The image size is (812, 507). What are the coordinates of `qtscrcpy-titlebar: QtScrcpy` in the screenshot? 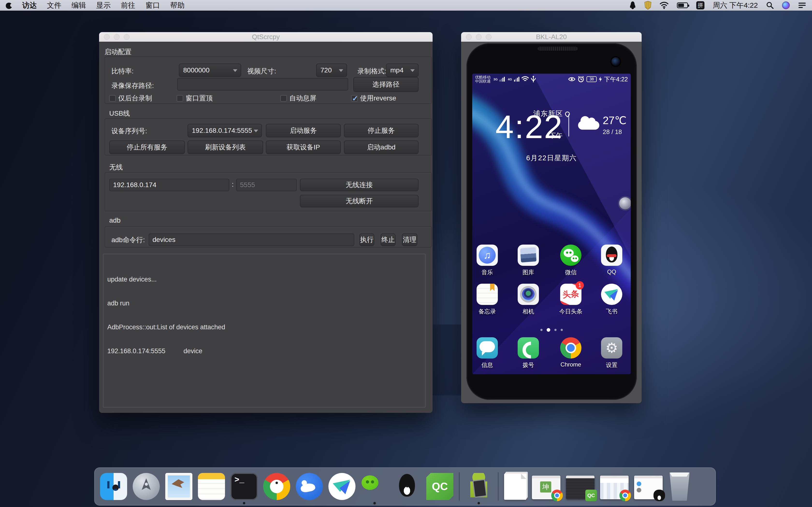 It's located at (266, 37).